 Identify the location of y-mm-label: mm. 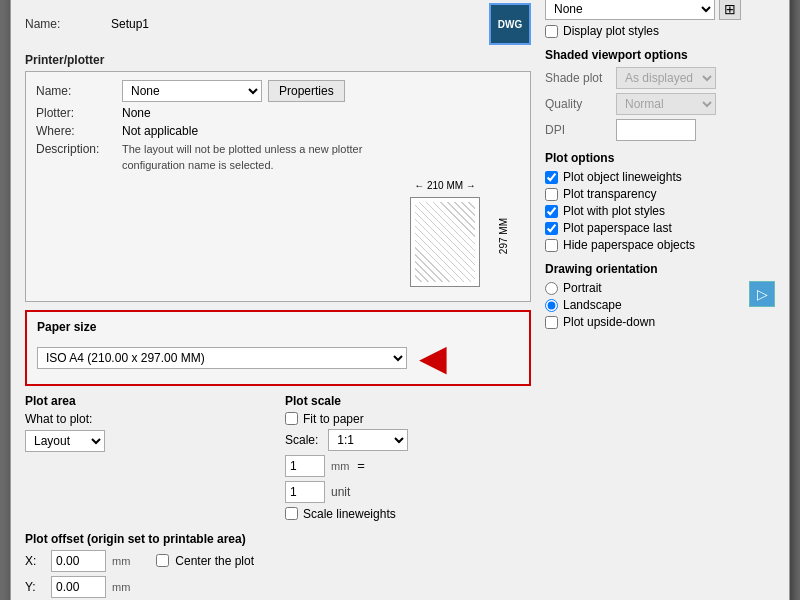
(121, 587).